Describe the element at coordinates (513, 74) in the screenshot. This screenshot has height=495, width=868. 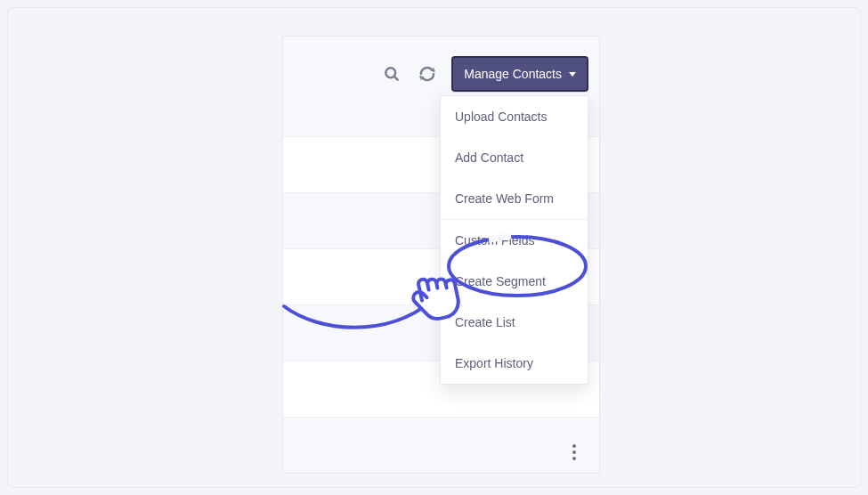
I see `manage-contacts-label: Manage Contacts` at that location.